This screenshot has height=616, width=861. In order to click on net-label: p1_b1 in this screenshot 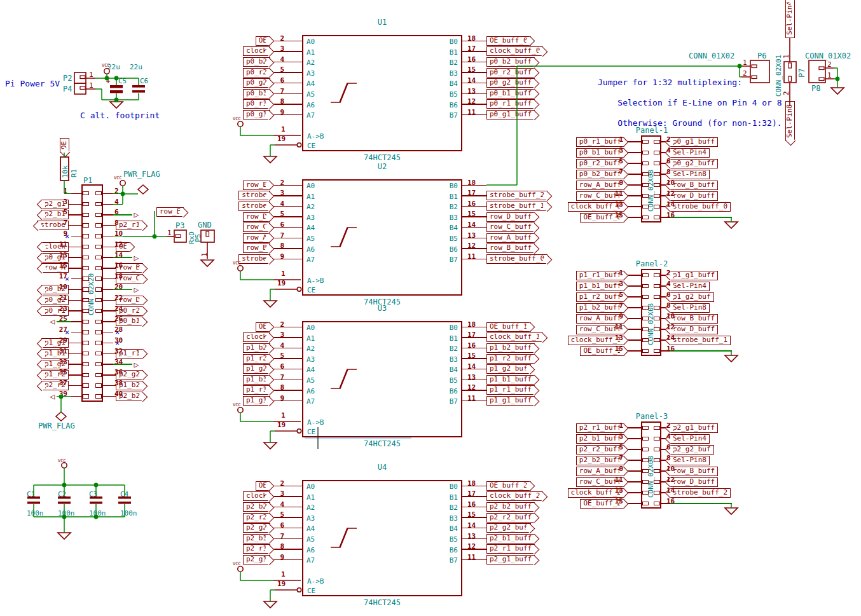, I will do `click(257, 380)`.